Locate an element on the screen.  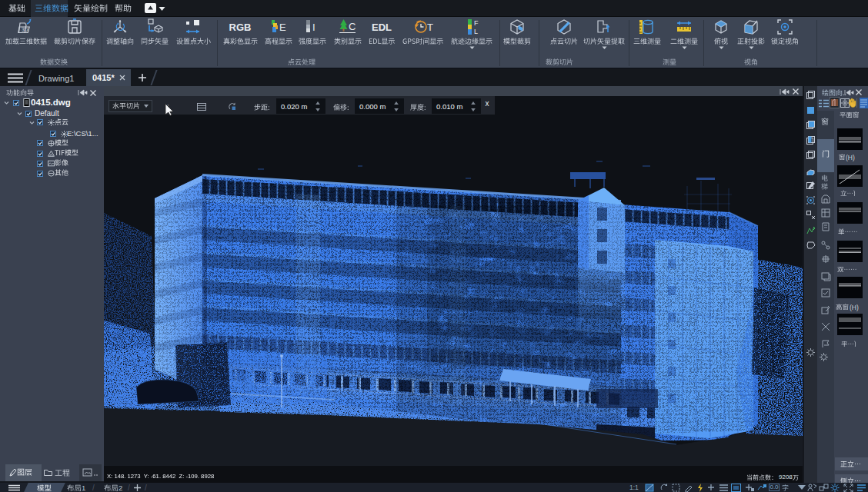
svg-text: RGB is located at coordinates (240, 28).